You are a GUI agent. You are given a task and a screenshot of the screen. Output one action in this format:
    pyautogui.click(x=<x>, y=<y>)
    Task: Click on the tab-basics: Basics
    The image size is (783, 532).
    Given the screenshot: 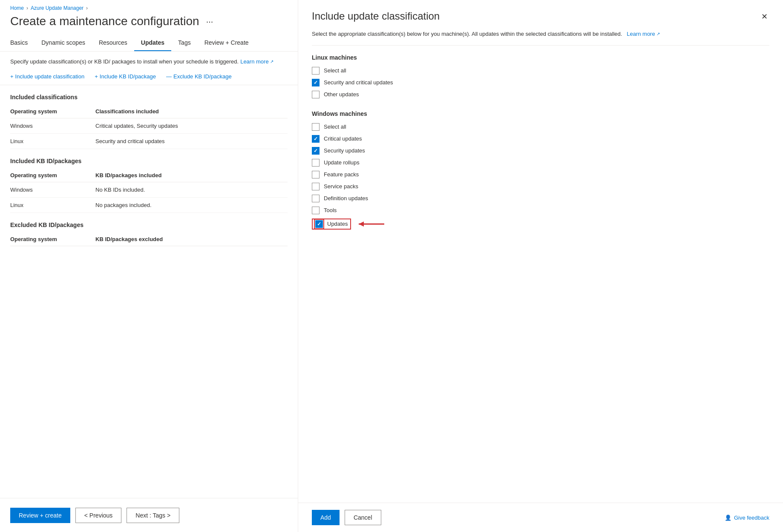 What is the action you would take?
    pyautogui.click(x=22, y=43)
    